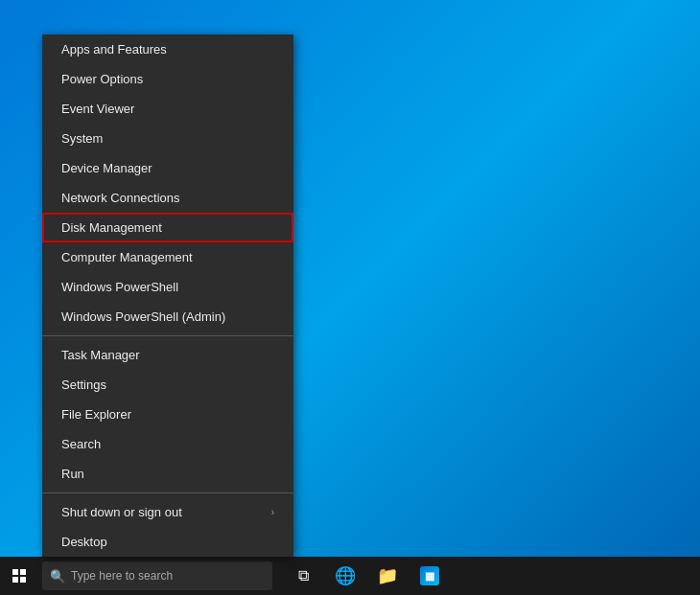  What do you see at coordinates (168, 445) in the screenshot?
I see `menu-item-search: Search` at bounding box center [168, 445].